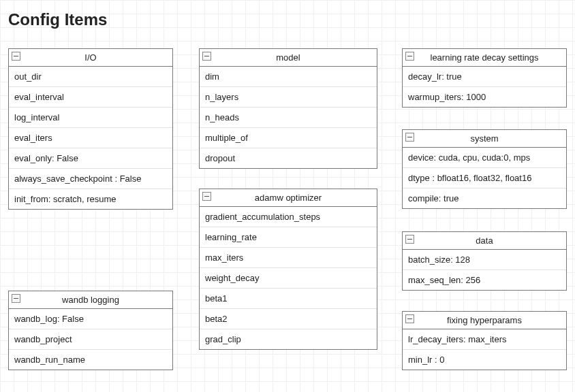 The height and width of the screenshot is (392, 575). What do you see at coordinates (484, 139) in the screenshot?
I see `panel-system-header: system` at bounding box center [484, 139].